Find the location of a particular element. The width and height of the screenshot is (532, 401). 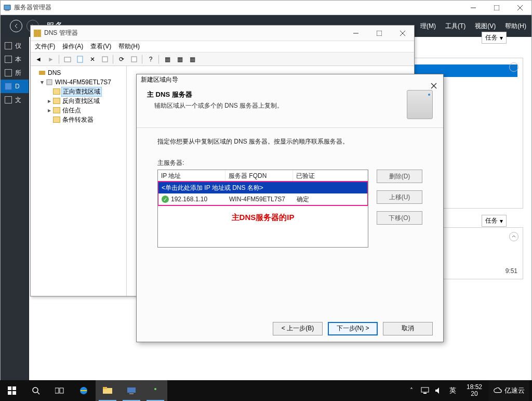

list-row: ✓192.168.1.10 WIN-4FM59ETL7S7 确定 is located at coordinates (263, 199).